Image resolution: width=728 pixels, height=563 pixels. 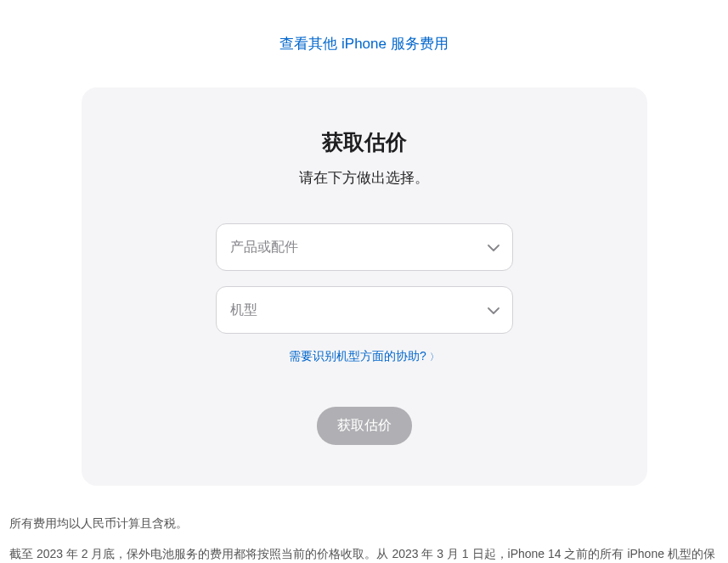 I want to click on footer-wrapper: 所有费用均以人民币计算且含税。 截至 2023 年 2 月底，保外电池服务的费用…, so click(x=364, y=525).